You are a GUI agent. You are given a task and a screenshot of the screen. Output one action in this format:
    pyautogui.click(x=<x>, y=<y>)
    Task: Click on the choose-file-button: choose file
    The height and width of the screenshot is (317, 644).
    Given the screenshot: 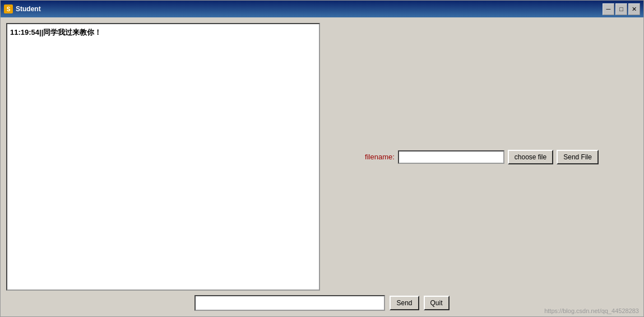 What is the action you would take?
    pyautogui.click(x=530, y=157)
    